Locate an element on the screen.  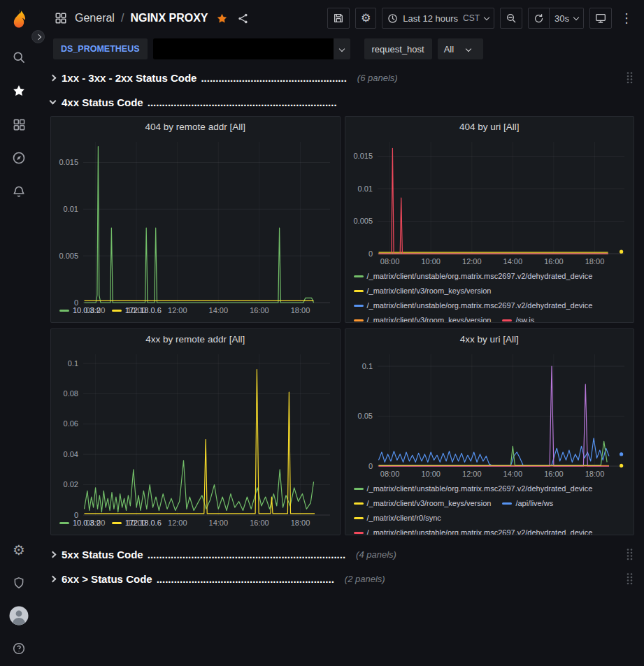
sidebar-expand-button is located at coordinates (38, 36).